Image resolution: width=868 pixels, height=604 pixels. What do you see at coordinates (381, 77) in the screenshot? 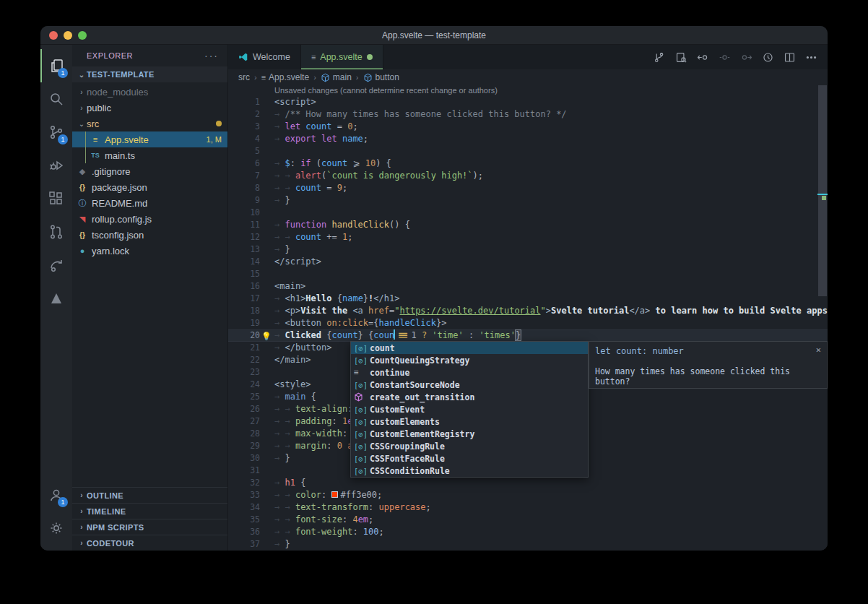
I see `breadcrumb-item-button: button` at bounding box center [381, 77].